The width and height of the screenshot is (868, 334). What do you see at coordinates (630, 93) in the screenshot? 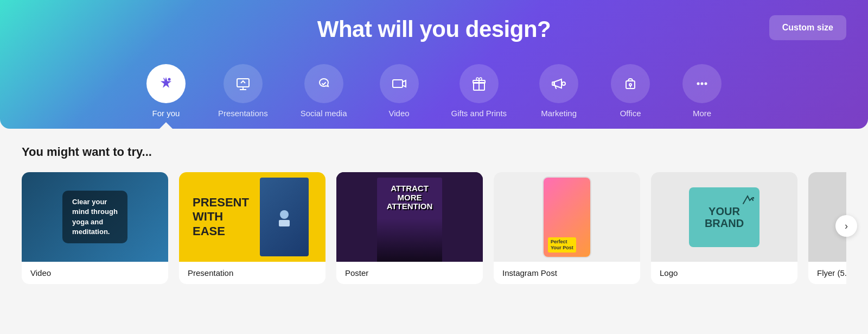
I see `nav-item-office: Office` at bounding box center [630, 93].